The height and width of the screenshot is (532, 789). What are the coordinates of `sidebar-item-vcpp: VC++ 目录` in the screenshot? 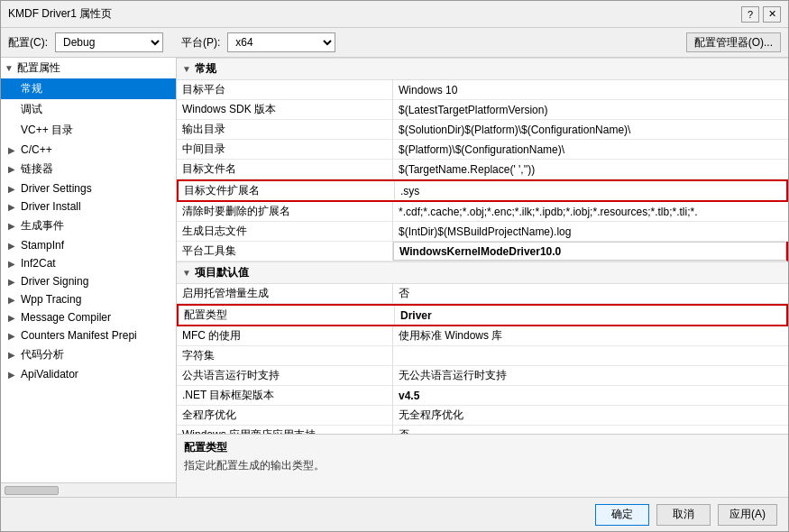 It's located at (88, 130).